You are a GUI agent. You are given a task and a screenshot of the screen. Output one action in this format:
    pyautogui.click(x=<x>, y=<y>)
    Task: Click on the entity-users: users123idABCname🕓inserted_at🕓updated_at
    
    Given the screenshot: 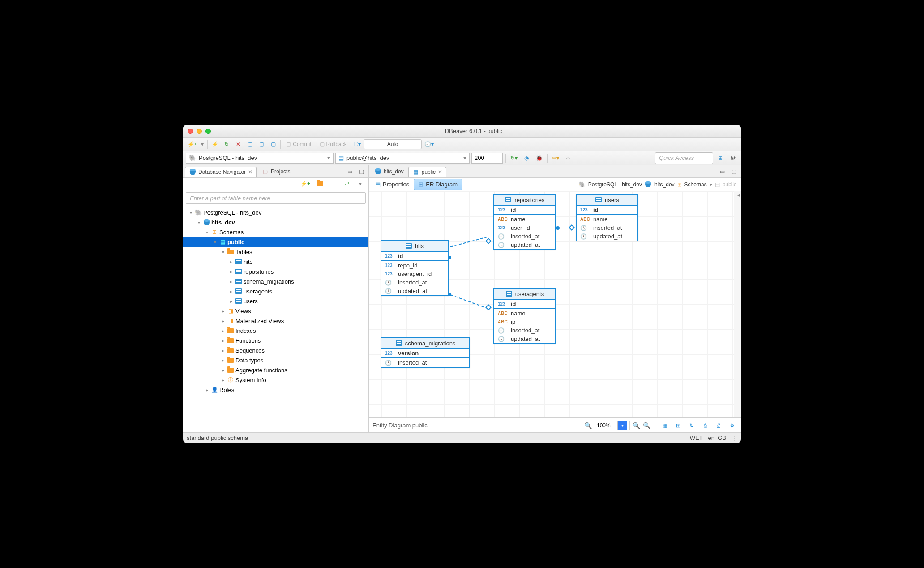 What is the action you would take?
    pyautogui.click(x=607, y=218)
    